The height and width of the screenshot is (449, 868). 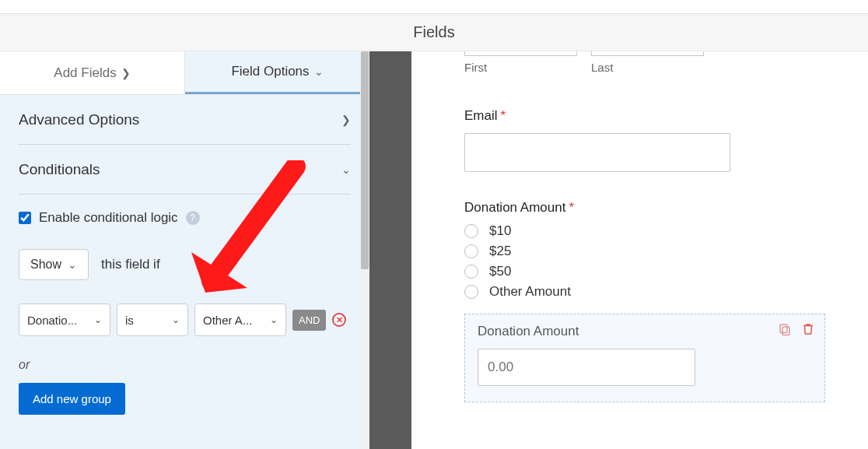 What do you see at coordinates (785, 329) in the screenshot?
I see `duplicate-icon` at bounding box center [785, 329].